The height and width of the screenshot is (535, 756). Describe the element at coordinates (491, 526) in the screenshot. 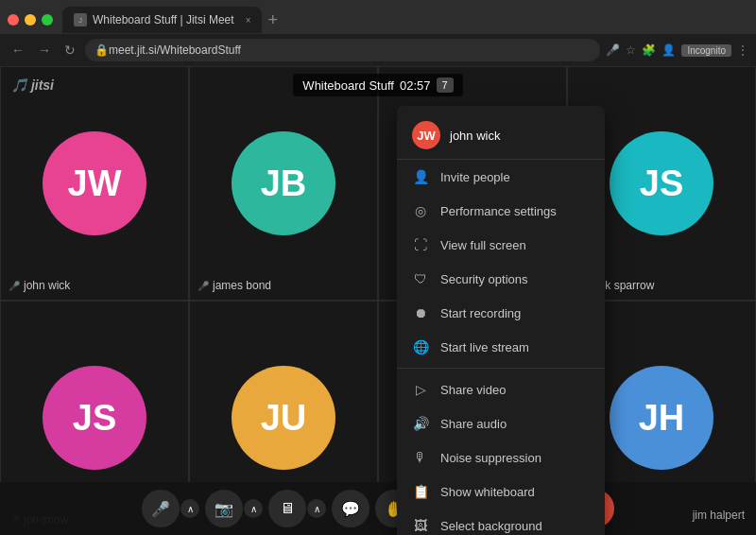

I see `menu-label-background: Select background` at that location.